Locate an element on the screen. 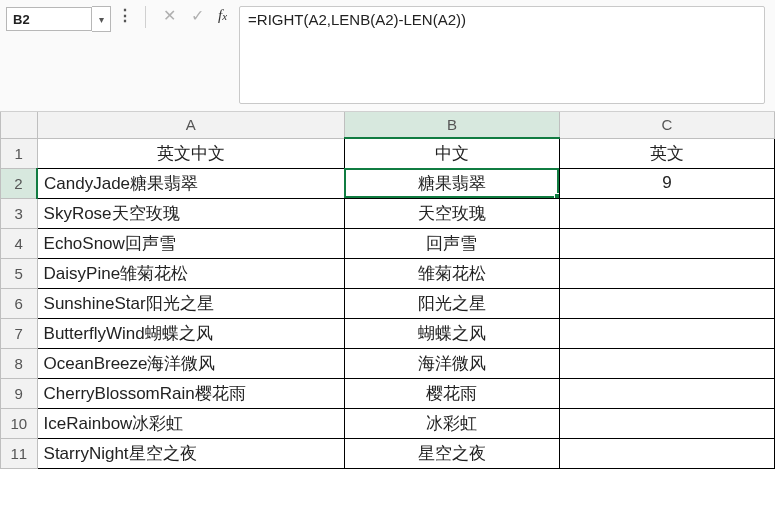 Image resolution: width=775 pixels, height=506 pixels. cell: IceRainbow冰彩虹 is located at coordinates (190, 423).